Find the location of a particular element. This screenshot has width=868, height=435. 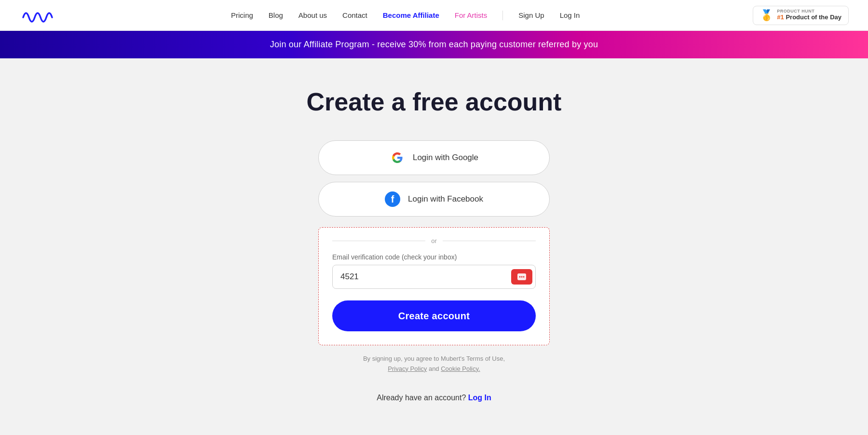

create-account-label: Create account is located at coordinates (434, 316).